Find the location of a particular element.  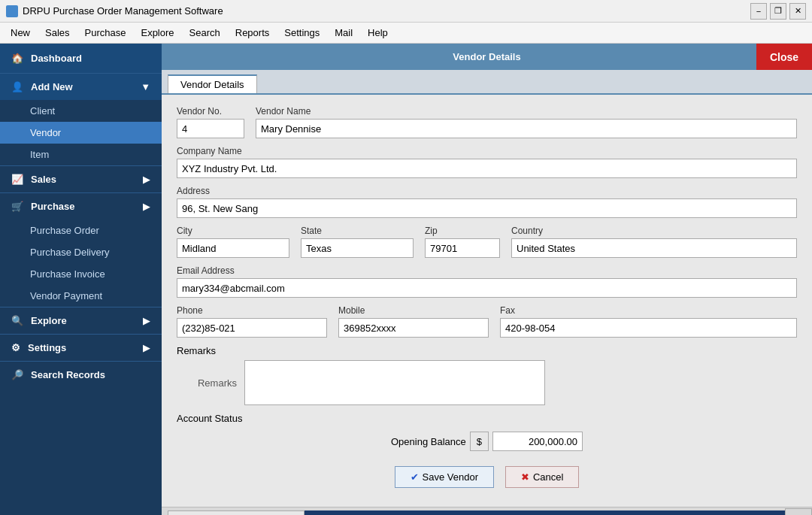

minimize-button: − is located at coordinates (759, 11).